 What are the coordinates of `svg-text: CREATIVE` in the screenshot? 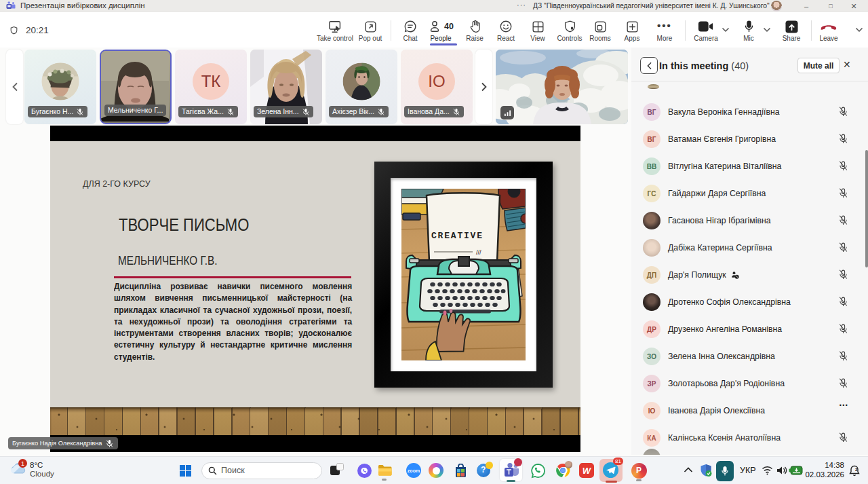 It's located at (457, 236).